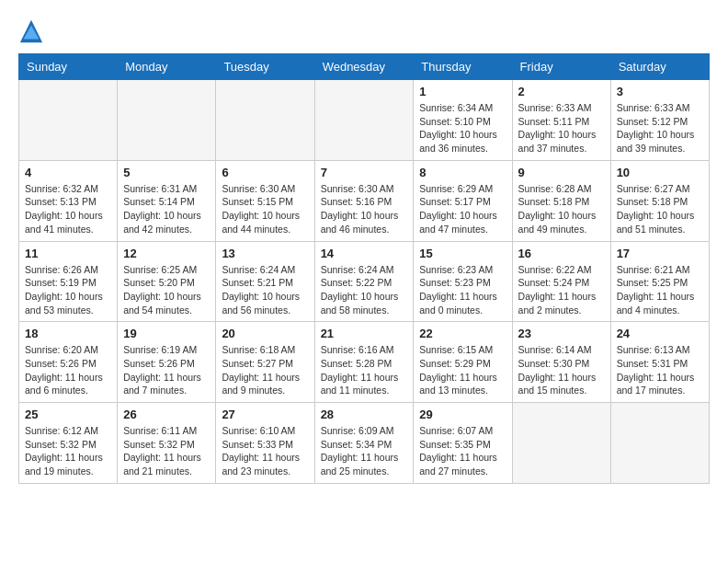 The image size is (728, 563). Describe the element at coordinates (68, 333) in the screenshot. I see `day-number: 18` at that location.